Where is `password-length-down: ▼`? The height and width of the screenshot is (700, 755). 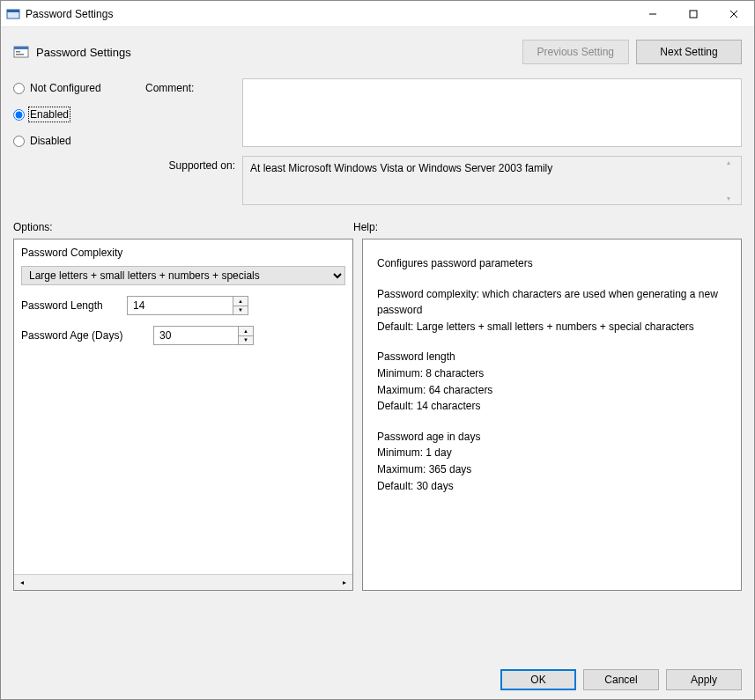 password-length-down: ▼ is located at coordinates (241, 311).